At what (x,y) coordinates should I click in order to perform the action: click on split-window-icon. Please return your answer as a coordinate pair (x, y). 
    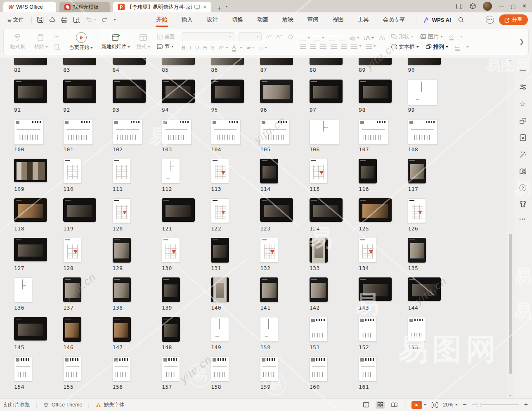
    Looking at the image, I should click on (459, 7).